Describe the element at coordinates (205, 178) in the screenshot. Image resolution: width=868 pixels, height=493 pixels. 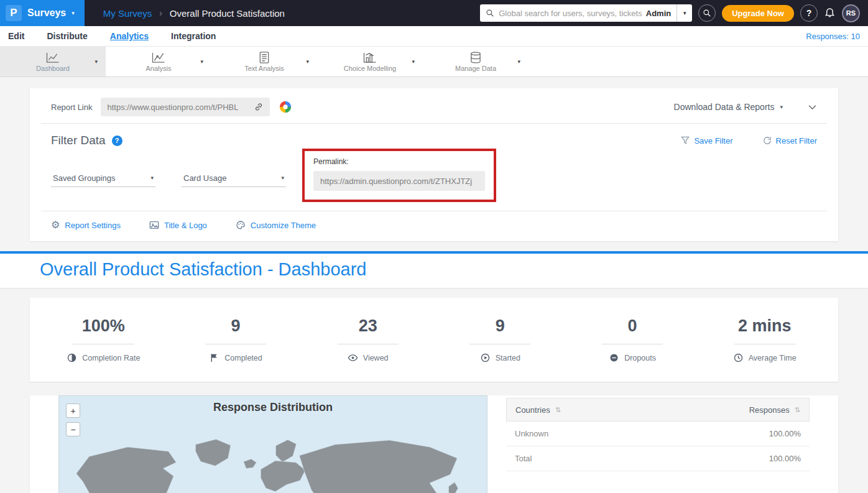
I see `card-usage-label: Card Usage` at that location.